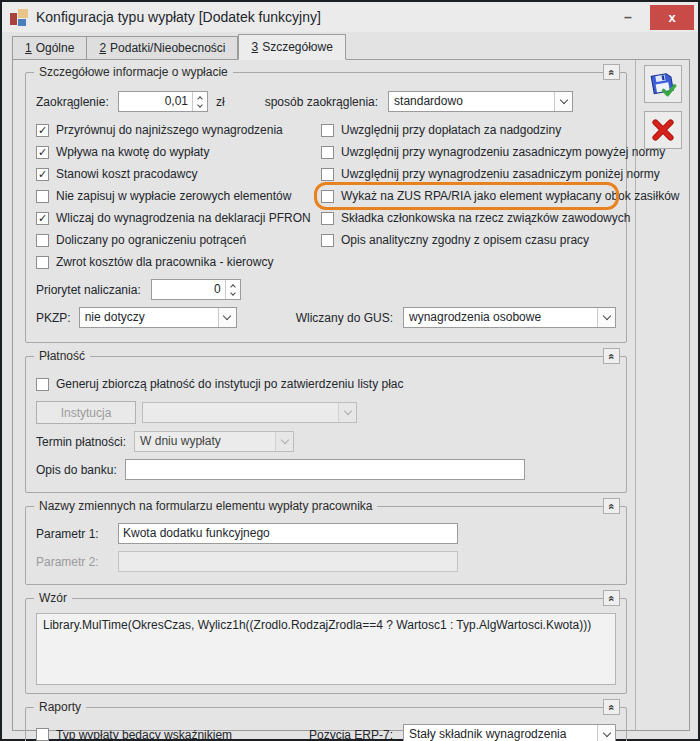  What do you see at coordinates (326, 17) in the screenshot?
I see `window-title: Konfiguracja typu wypłaty [Dodatek funkc…` at bounding box center [326, 17].